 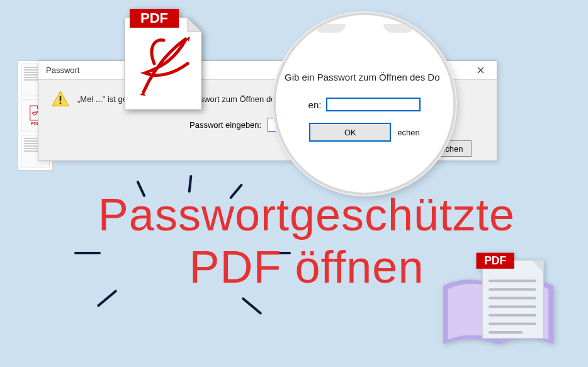 What do you see at coordinates (373, 104) in the screenshot?
I see `magnifier-password-input` at bounding box center [373, 104].